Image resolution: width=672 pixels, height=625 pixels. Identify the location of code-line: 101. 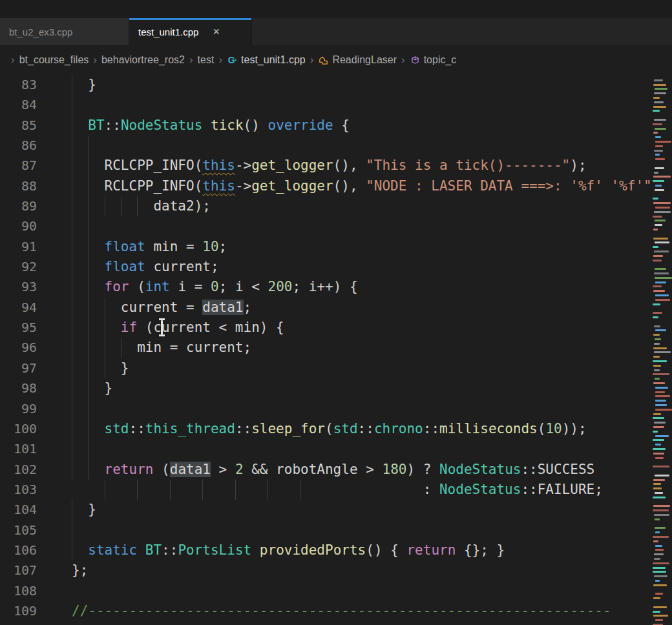
(326, 449).